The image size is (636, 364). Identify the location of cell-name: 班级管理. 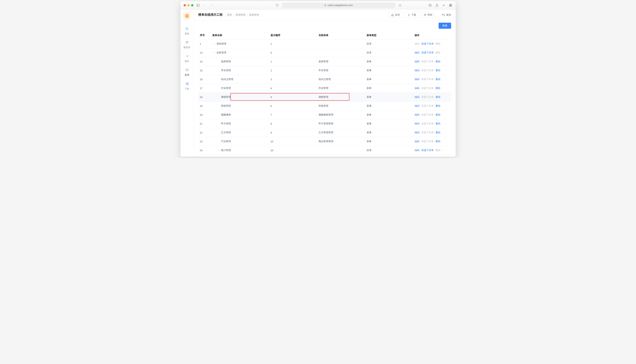
(240, 106).